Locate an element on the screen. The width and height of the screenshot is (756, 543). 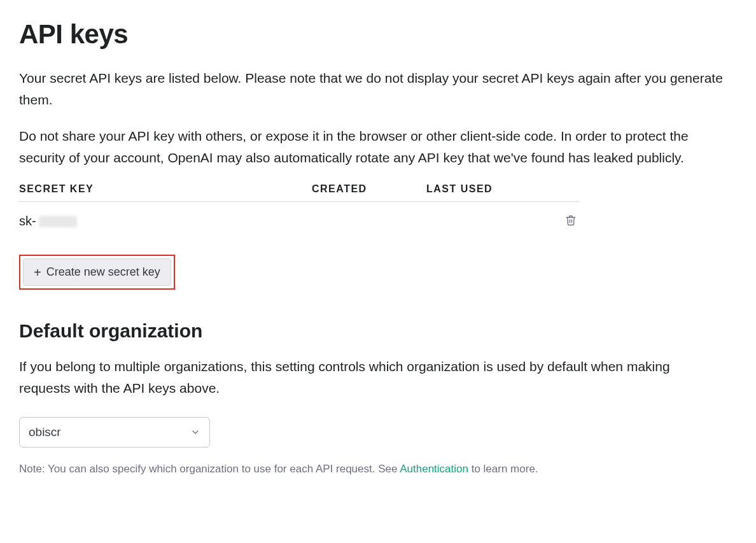
organization-description: If you belong to multiple organizations,… is located at coordinates (363, 377).